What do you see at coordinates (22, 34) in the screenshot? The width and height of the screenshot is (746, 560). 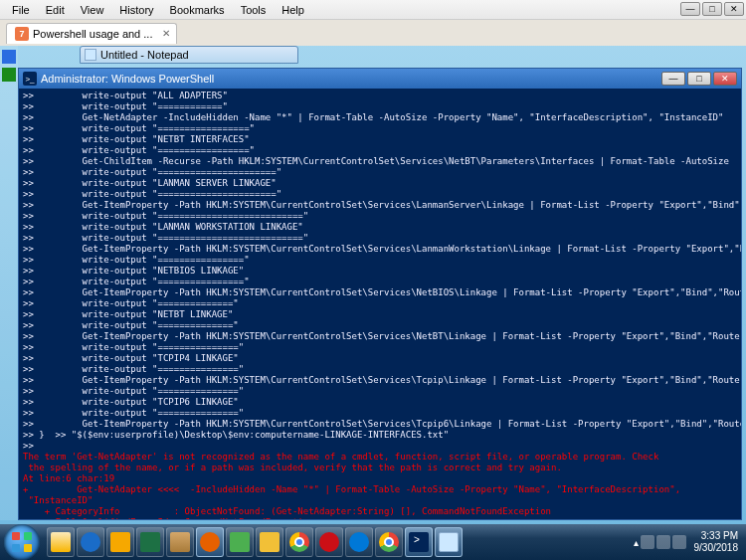 I see `tab-favicon: 7` at bounding box center [22, 34].